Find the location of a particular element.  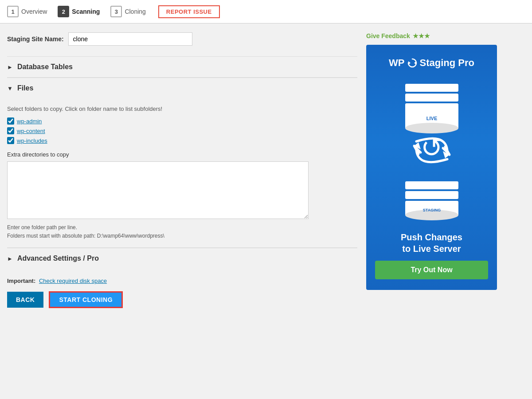

ad-title: WP Staging Pro is located at coordinates (432, 63).